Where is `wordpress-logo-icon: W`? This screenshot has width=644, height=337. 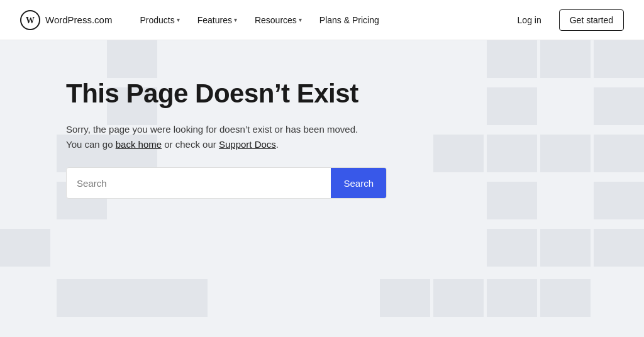
wordpress-logo-icon: W is located at coordinates (30, 20).